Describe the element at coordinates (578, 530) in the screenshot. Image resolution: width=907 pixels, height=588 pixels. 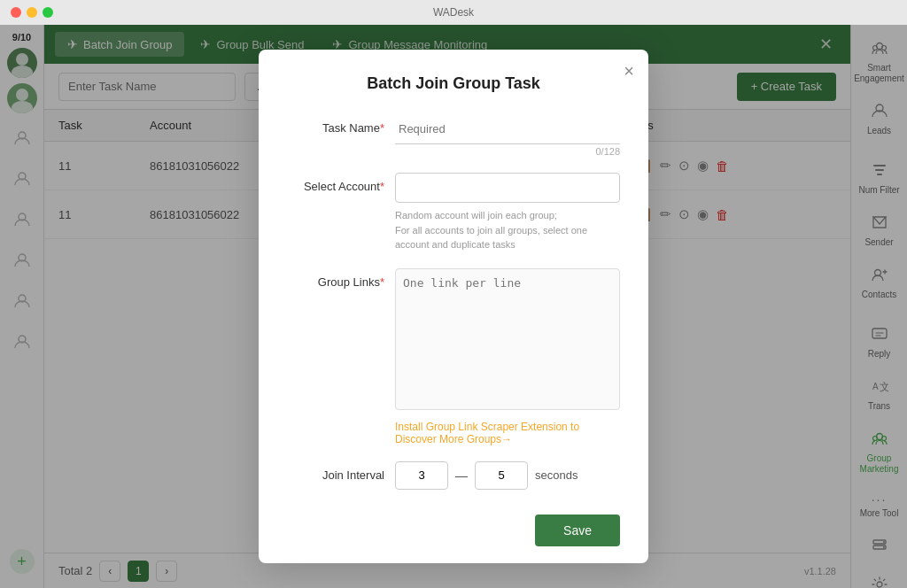
I see `save-button: Save` at that location.